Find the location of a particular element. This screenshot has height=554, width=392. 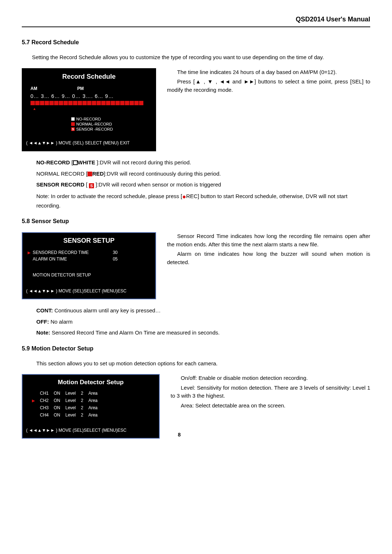

motion-channel-table: CH1ONLevel2Area ▶ CH2ONLevel2Area CH3ONL… is located at coordinates (67, 404).